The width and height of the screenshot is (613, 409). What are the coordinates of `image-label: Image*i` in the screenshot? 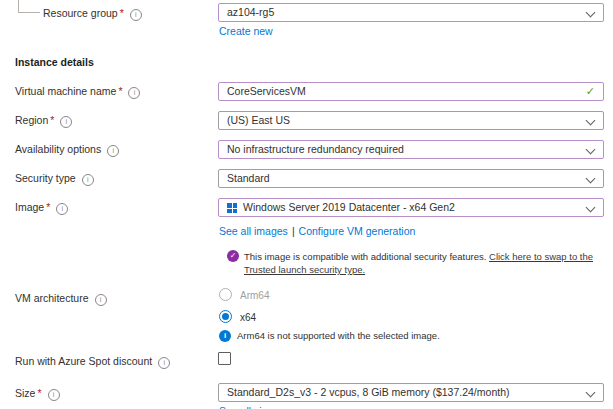 It's located at (42, 208).